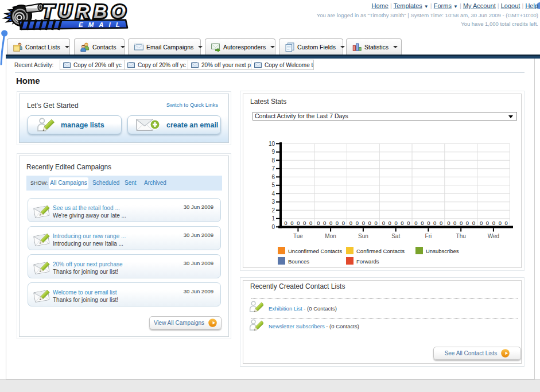 This screenshot has width=540, height=392. Describe the element at coordinates (442, 251) in the screenshot. I see `svg-text: Unsubscribes` at that location.